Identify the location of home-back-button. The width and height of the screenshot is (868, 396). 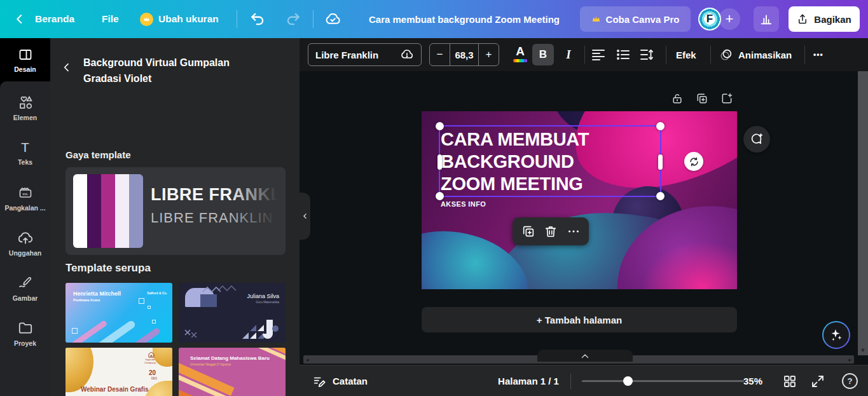
(20, 19).